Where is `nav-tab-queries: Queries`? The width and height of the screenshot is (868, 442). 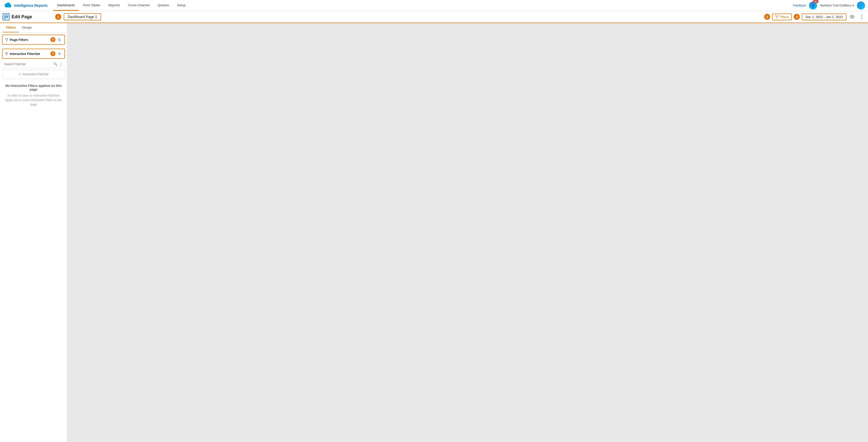
nav-tab-queries: Queries is located at coordinates (163, 5).